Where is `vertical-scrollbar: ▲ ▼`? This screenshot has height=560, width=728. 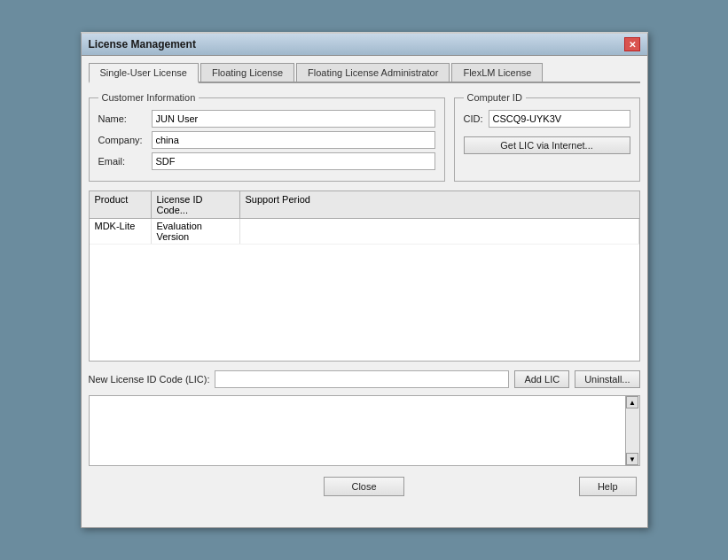 vertical-scrollbar: ▲ ▼ is located at coordinates (632, 431).